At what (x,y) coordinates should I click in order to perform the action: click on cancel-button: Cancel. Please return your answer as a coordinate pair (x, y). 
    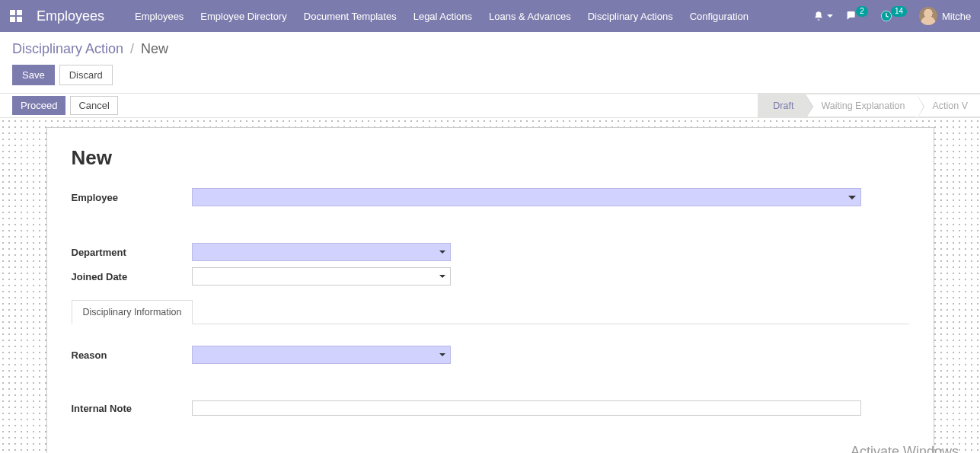
    Looking at the image, I should click on (94, 105).